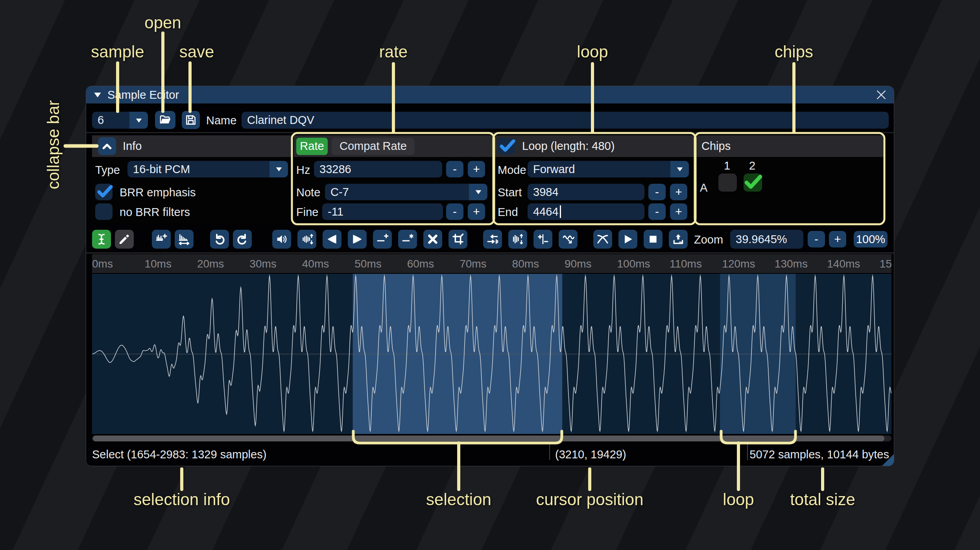  Describe the element at coordinates (794, 52) in the screenshot. I see `annotation-chips: chips` at that location.